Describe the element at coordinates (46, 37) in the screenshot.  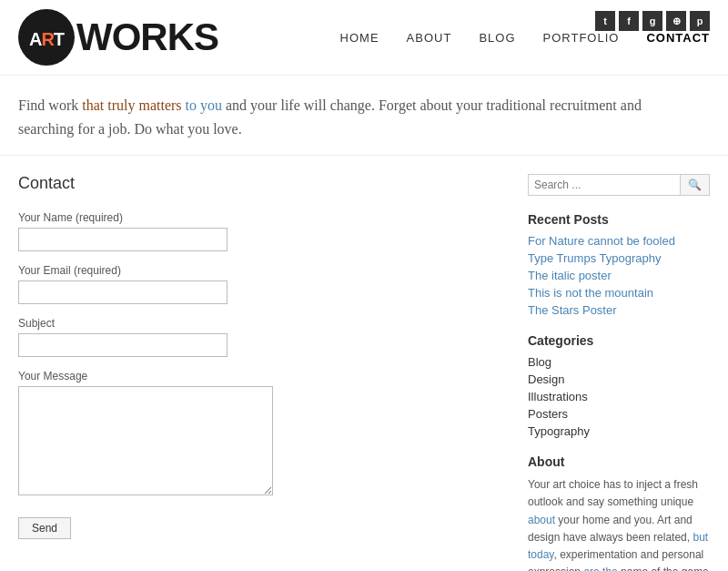
I see `logo-art-text: ART` at that location.